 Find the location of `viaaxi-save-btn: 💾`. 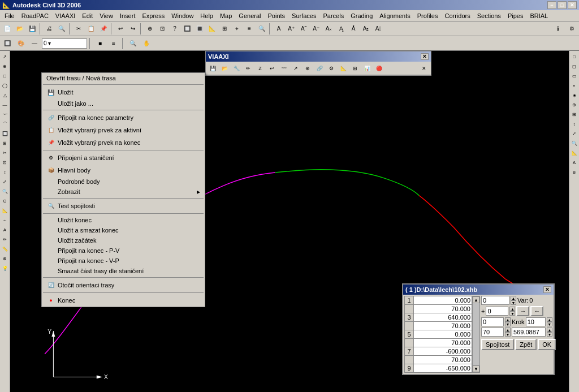

viaaxi-save-btn: 💾 is located at coordinates (213, 68).